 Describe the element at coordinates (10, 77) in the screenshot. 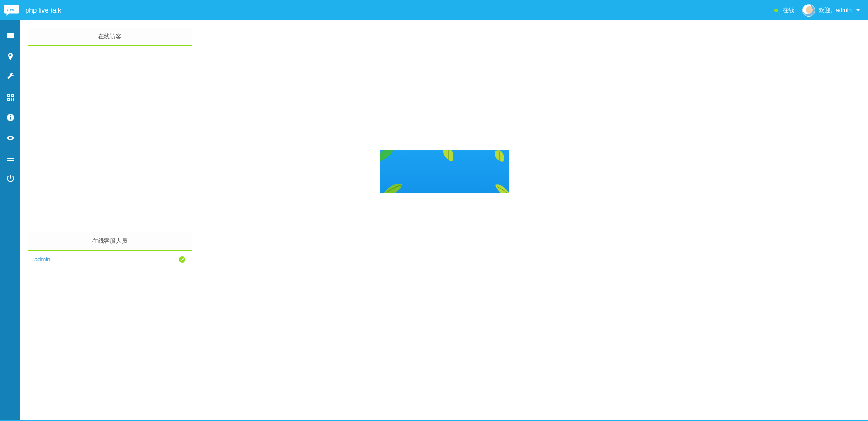

I see `wrench-icon` at that location.